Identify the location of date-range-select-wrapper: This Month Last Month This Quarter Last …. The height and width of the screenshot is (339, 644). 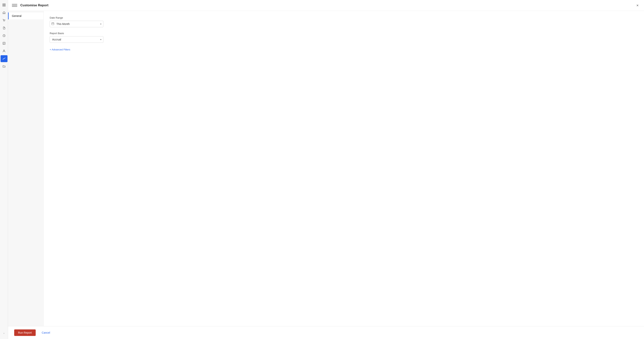
(76, 24).